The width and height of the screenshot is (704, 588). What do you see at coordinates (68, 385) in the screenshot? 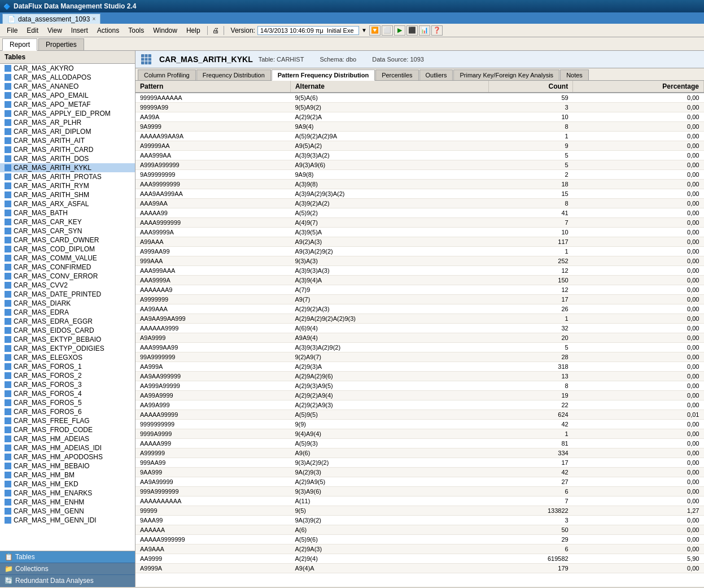
I see `table-list-item: CAR_MAS_FOROS_3` at bounding box center [68, 385].